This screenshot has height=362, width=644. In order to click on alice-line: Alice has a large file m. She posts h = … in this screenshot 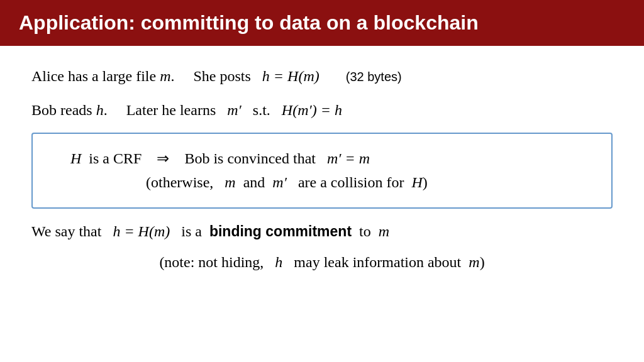, I will do `click(322, 76)`.